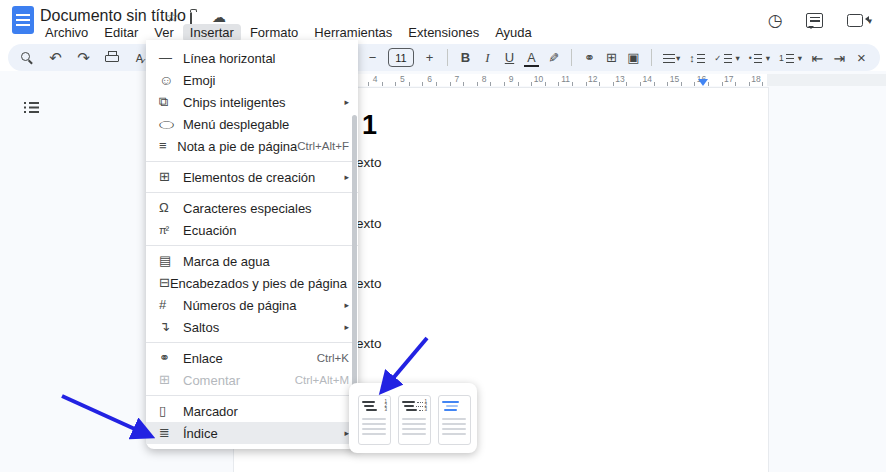  I want to click on menu-item-label: Números de página, so click(260, 306).